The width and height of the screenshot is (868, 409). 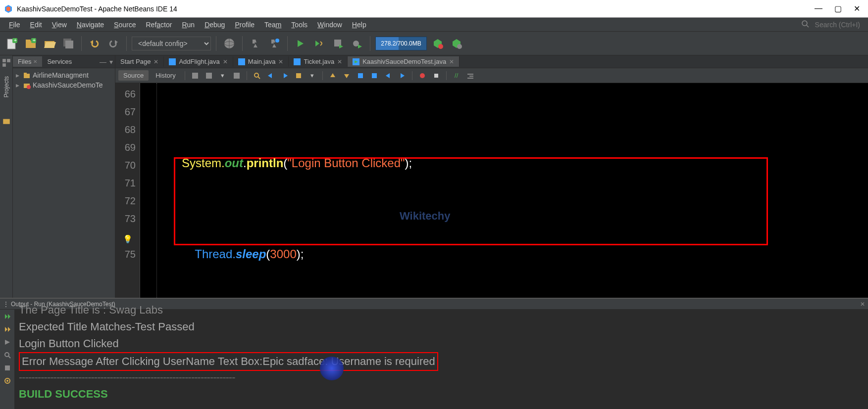 I want to click on etb-ic-b, so click(x=374, y=76).